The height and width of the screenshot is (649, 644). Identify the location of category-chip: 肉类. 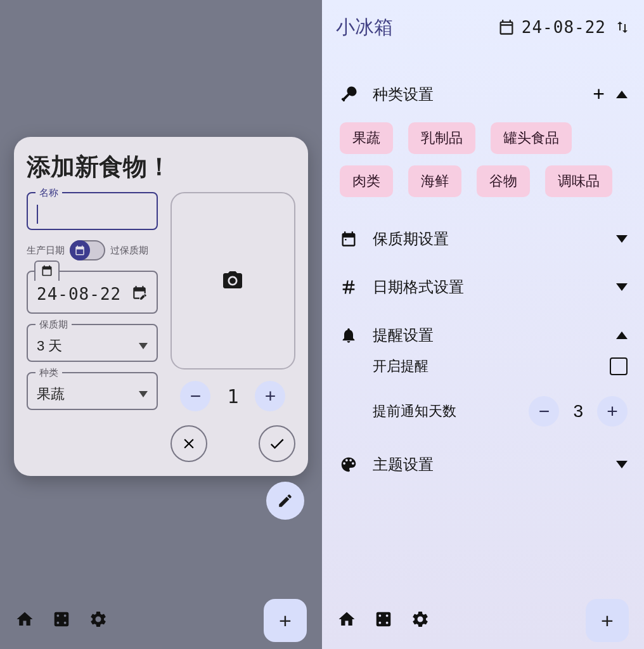
(366, 181).